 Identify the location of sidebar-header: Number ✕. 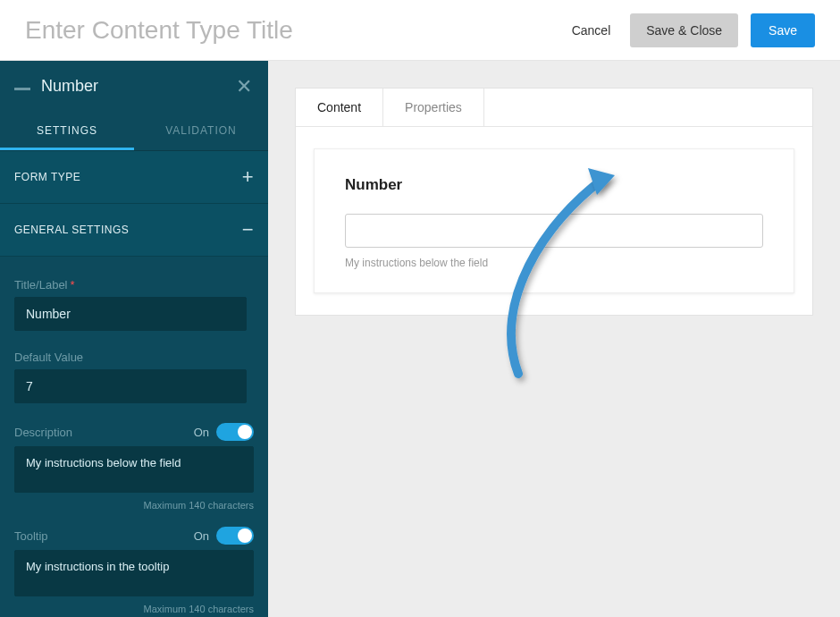
(134, 86).